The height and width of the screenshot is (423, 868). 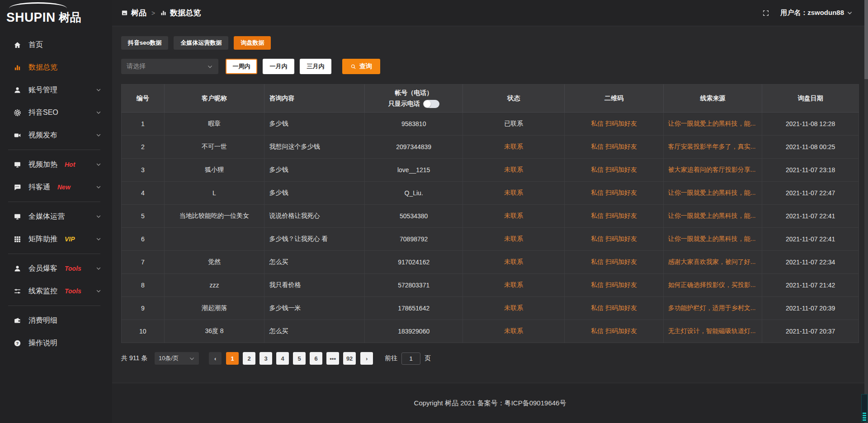 I want to click on fullscreen-icon, so click(x=766, y=13).